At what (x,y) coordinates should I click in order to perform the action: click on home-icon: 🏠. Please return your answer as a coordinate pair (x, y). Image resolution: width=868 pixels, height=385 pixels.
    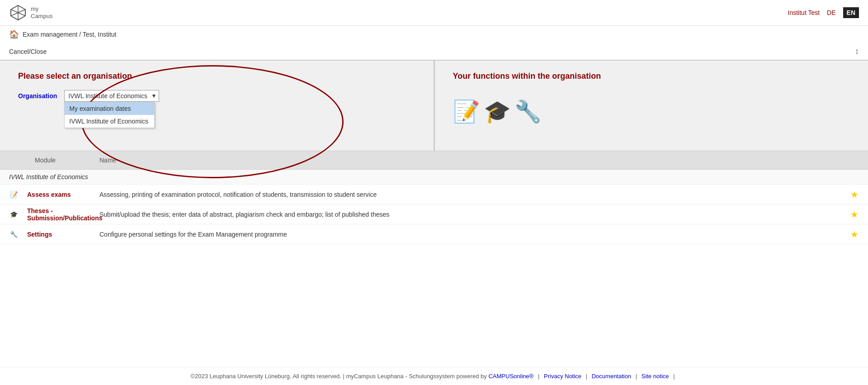
    Looking at the image, I should click on (14, 34).